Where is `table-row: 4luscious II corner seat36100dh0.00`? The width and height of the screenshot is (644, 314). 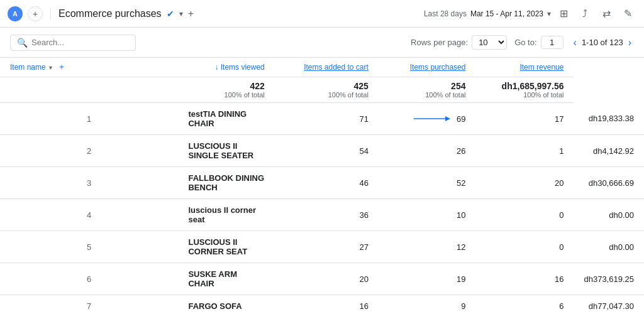 table-row: 4luscious II corner seat36100dh0.00 is located at coordinates (322, 215).